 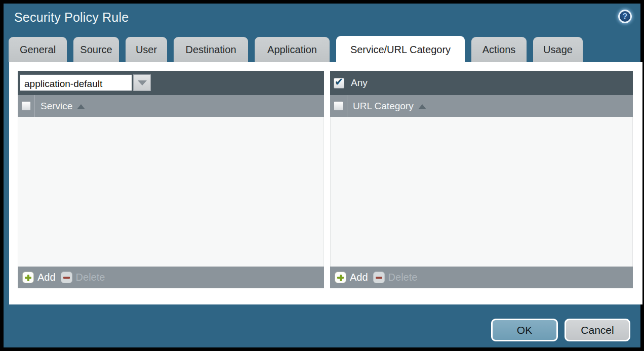 What do you see at coordinates (26, 106) in the screenshot?
I see `service-select-all-cell: ✔` at bounding box center [26, 106].